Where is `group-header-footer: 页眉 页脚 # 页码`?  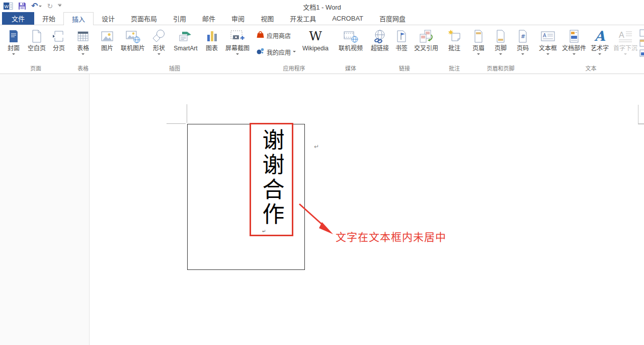
group-header-footer: 页眉 页脚 # 页码 is located at coordinates (501, 49).